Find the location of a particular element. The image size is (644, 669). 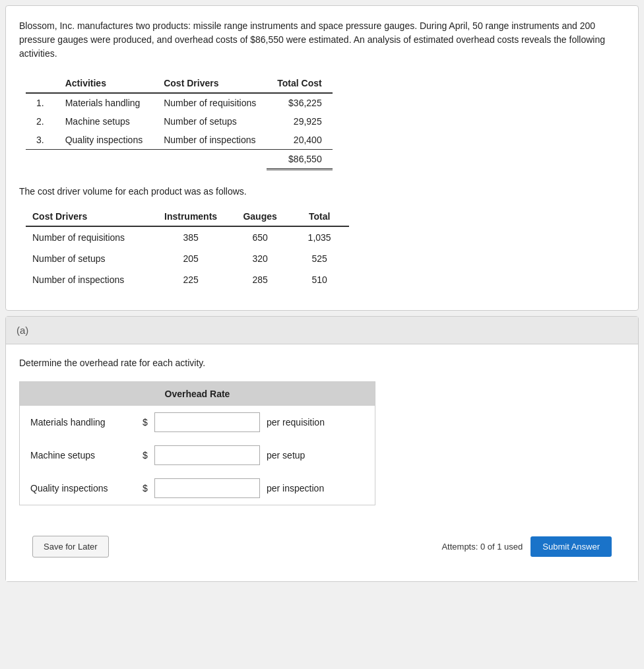

submit-answer-button: Submit Answer is located at coordinates (571, 546).